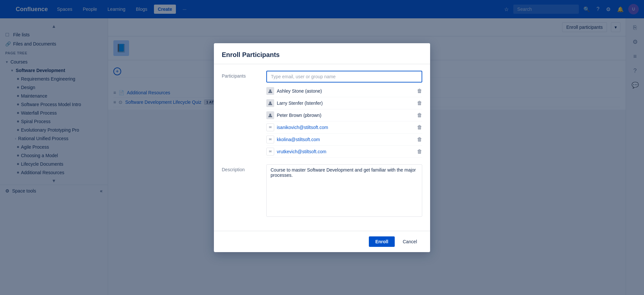 The width and height of the screenshot is (644, 295). What do you see at coordinates (344, 128) in the screenshot?
I see `participant-item-isanikovich: ✉ isanikovich@stiltsoft.com 🗑` at bounding box center [344, 128].